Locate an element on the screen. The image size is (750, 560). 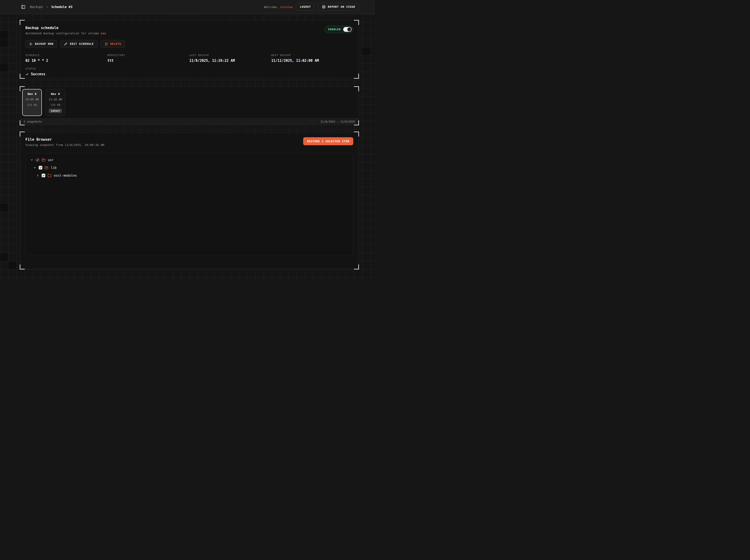
logout-button: LOGOUT is located at coordinates (305, 7).